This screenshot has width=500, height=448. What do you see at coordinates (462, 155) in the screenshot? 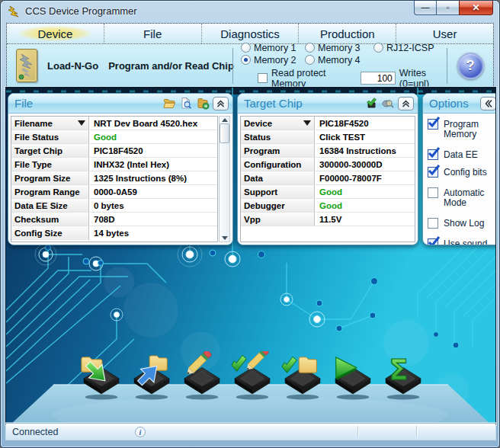
I see `option-data-ee: Data EE` at bounding box center [462, 155].